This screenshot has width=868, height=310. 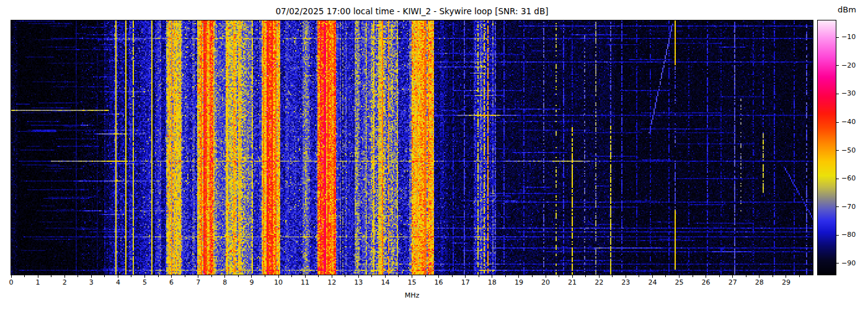 I want to click on x-tick-label: 12, so click(x=332, y=283).